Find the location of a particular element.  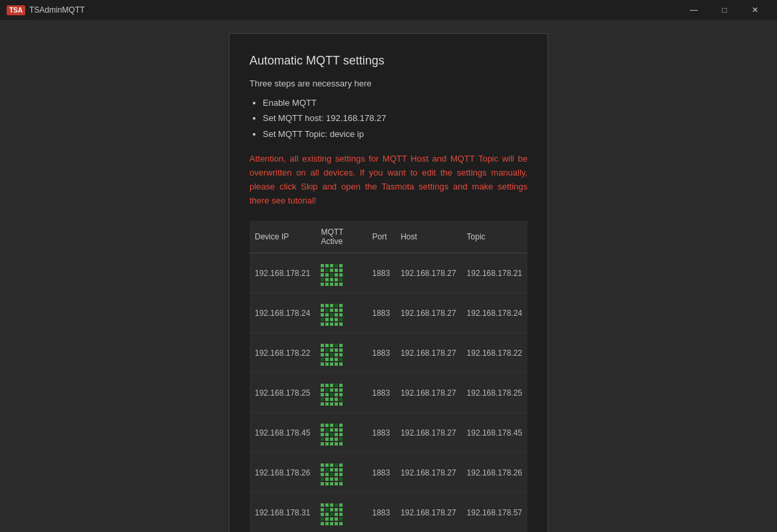

table-row: 192.168.178.221883192.168.178.27192.168.… is located at coordinates (388, 353).